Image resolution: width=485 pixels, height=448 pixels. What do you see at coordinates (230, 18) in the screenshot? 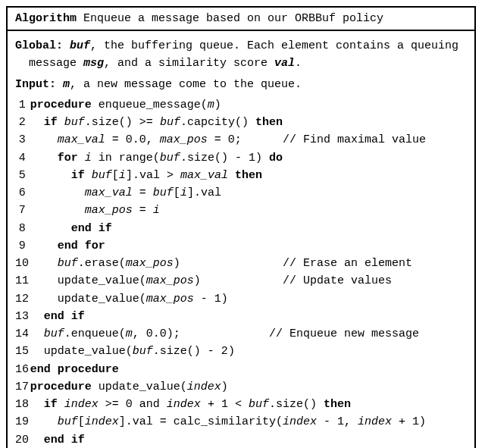
I see `title-text: Enqueue a message based on our ORBBuf po…` at bounding box center [230, 18].